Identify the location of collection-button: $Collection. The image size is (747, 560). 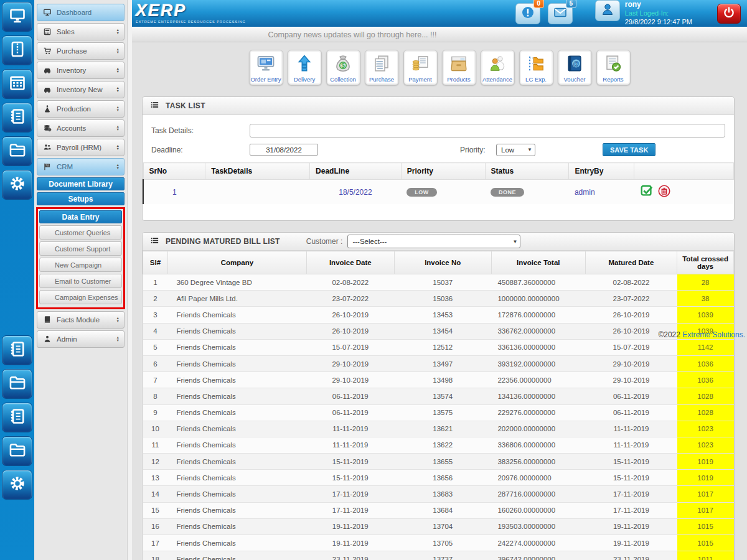
(344, 67).